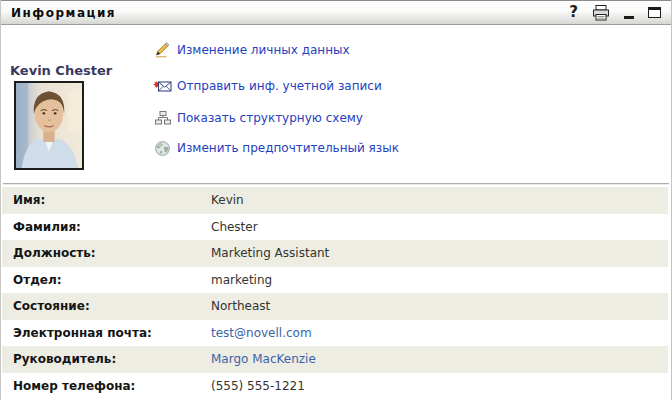  What do you see at coordinates (112, 306) in the screenshot?
I see `detail-label: Состояние:` at bounding box center [112, 306].